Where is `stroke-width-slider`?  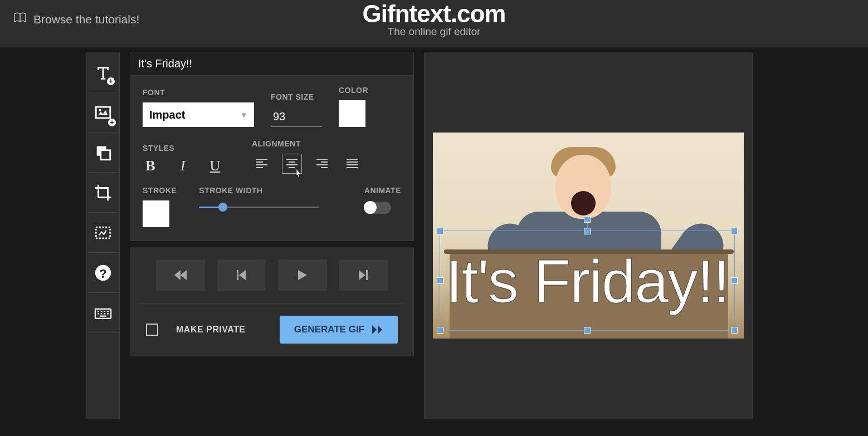 stroke-width-slider is located at coordinates (259, 207).